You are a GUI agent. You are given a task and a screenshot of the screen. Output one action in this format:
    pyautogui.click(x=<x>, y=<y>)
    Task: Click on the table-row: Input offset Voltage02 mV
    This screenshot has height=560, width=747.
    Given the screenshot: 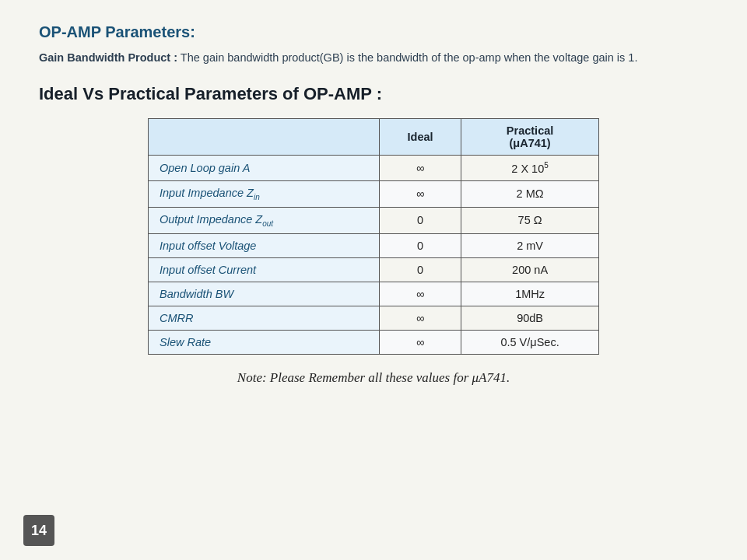 What is the action you would take?
    pyautogui.click(x=374, y=246)
    